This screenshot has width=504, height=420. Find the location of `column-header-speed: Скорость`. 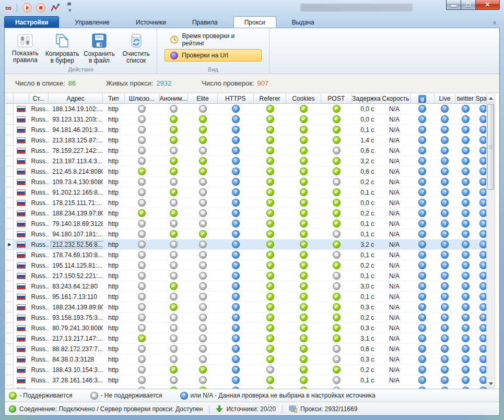

column-header-speed: Скорость is located at coordinates (396, 99).